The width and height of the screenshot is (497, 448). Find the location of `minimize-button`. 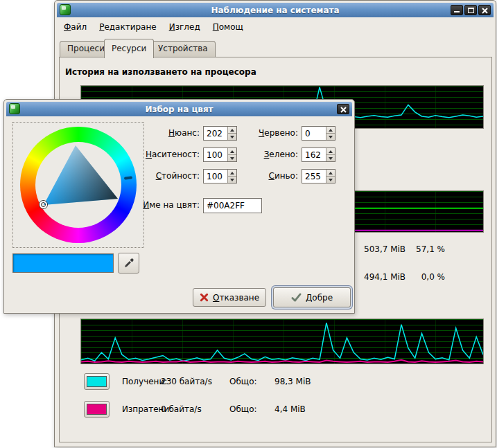

minimize-button is located at coordinates (457, 10).